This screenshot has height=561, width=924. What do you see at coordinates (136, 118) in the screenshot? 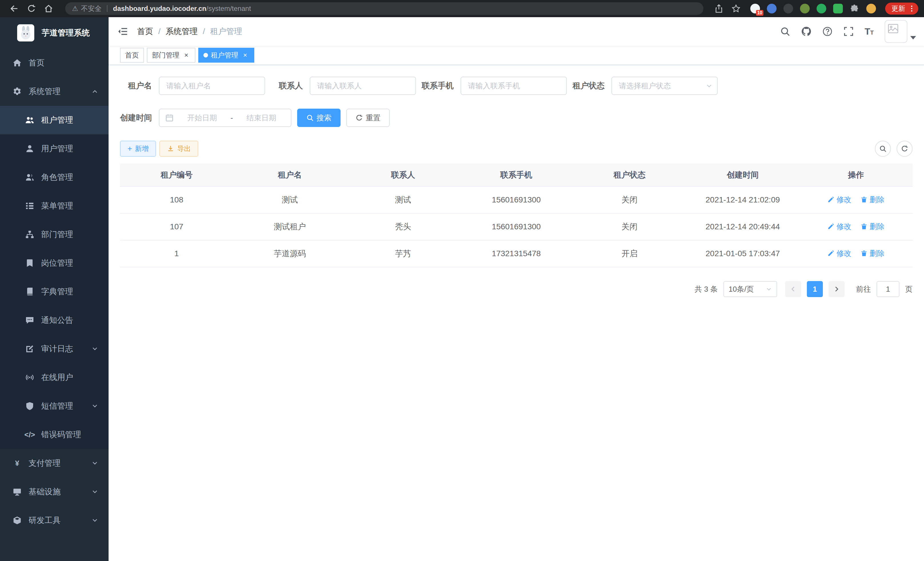
I see `create-time-label: 创建时间` at bounding box center [136, 118].